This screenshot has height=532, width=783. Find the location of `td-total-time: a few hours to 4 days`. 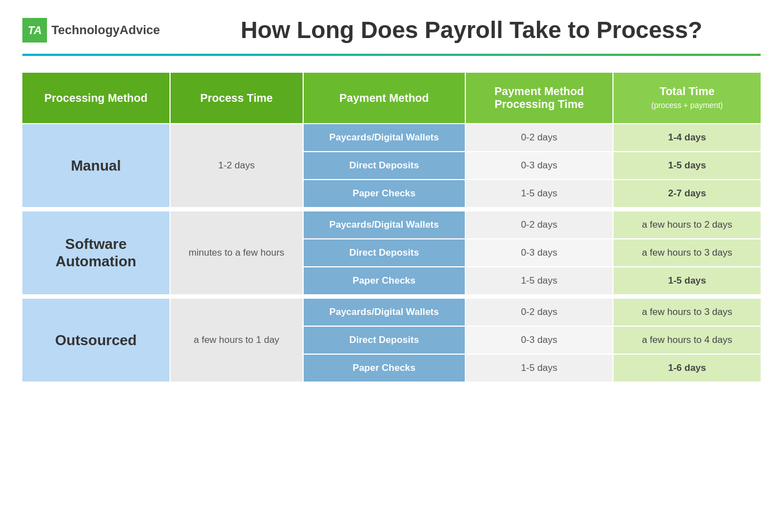

td-total-time: a few hours to 4 days is located at coordinates (687, 340).